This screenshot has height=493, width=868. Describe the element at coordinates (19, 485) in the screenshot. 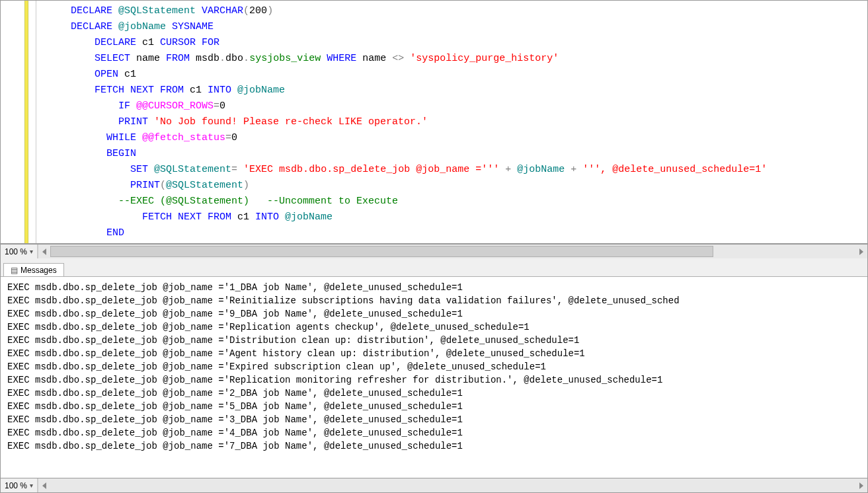

I see `results-zoom-dropdown: 100 % ▾` at that location.